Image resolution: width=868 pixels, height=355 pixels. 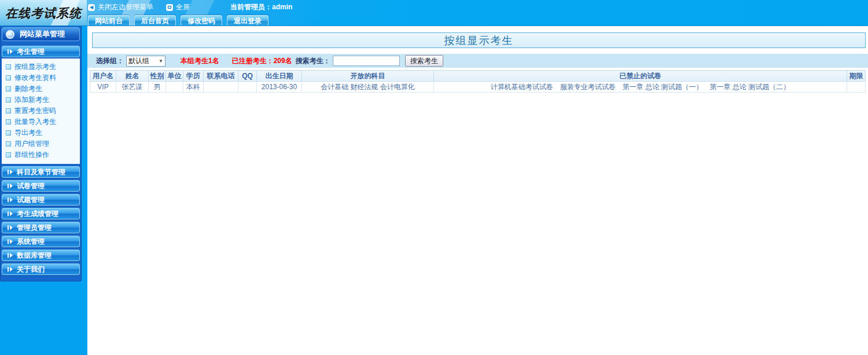 What do you see at coordinates (28, 133) in the screenshot?
I see `sidebar-item-label: 导出考生` at bounding box center [28, 133].